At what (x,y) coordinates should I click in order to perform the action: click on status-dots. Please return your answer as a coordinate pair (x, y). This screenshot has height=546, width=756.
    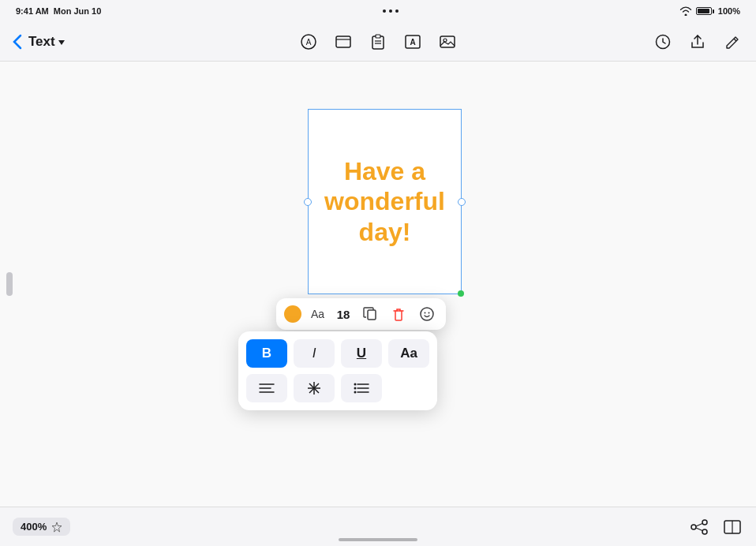
    Looking at the image, I should click on (391, 11).